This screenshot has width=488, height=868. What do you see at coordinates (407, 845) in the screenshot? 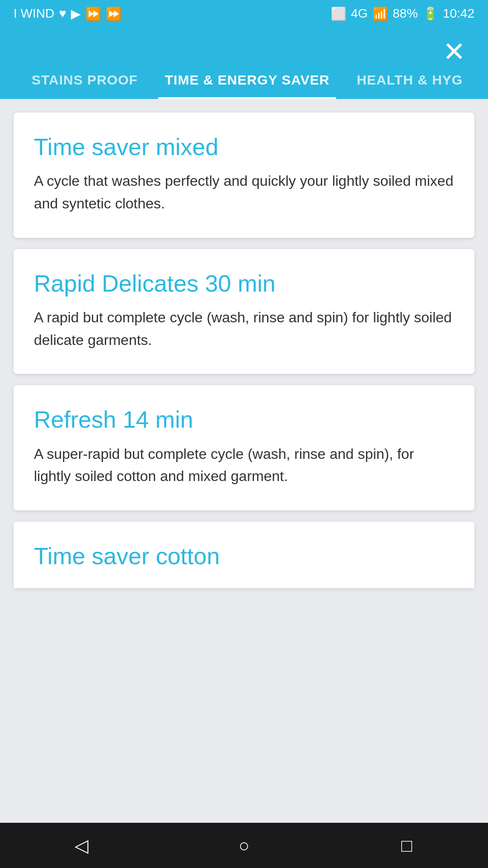
I see `recent-apps-icon: □` at bounding box center [407, 845].